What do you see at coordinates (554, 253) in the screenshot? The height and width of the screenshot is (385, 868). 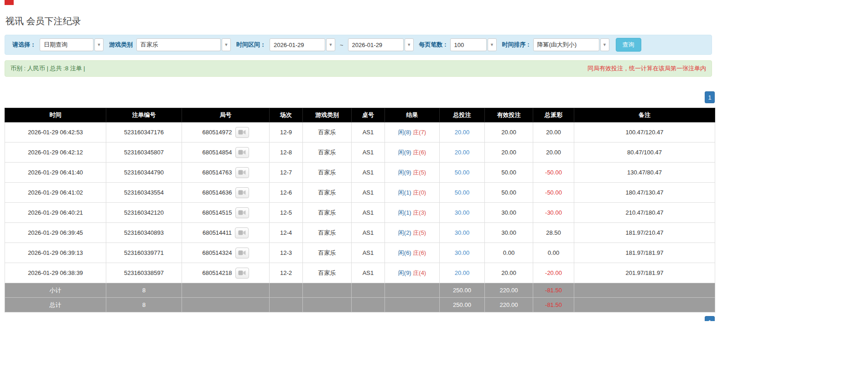 I see `cell-payout: 0.00` at bounding box center [554, 253].